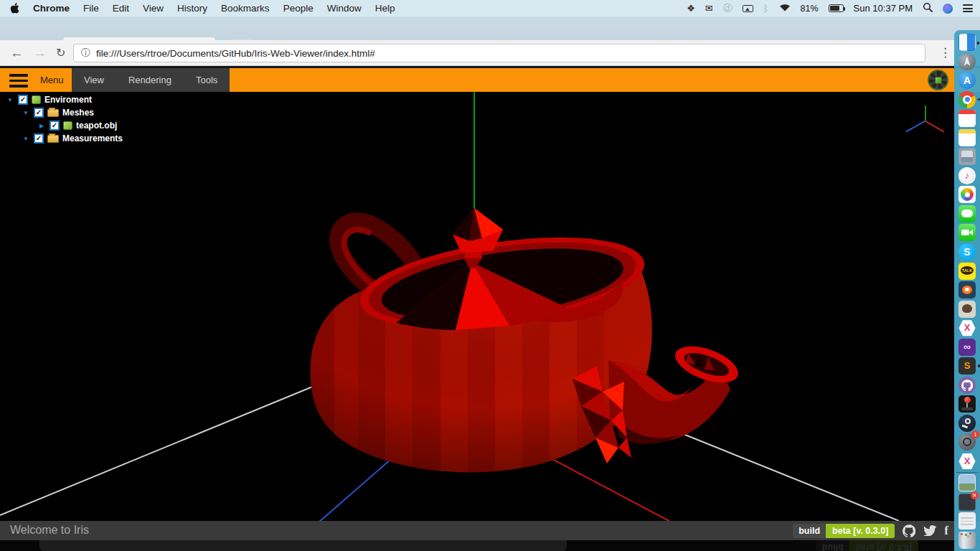 This screenshot has height=551, width=980. What do you see at coordinates (63, 126) in the screenshot?
I see `tree-row-teapot-obj: ▶✓teapot.obj` at bounding box center [63, 126].